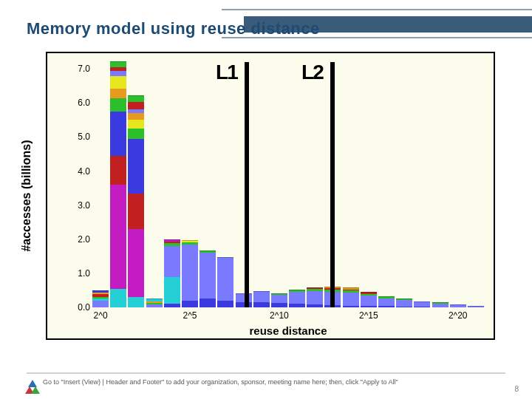 Image resolution: width=532 pixels, height=399 pixels. Describe the element at coordinates (369, 316) in the screenshot. I see `x-tick: 2^15` at that location.